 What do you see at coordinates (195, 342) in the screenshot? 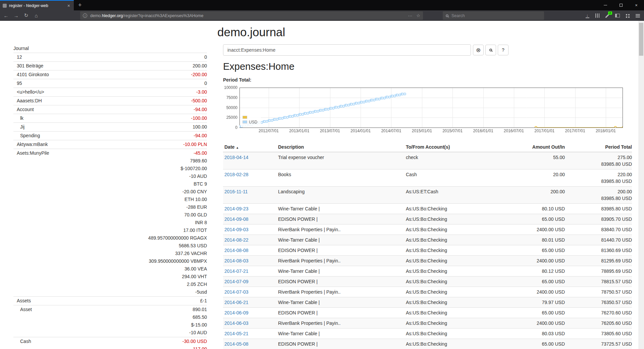
I see `balance-line: -30.00 USD` at bounding box center [195, 342].